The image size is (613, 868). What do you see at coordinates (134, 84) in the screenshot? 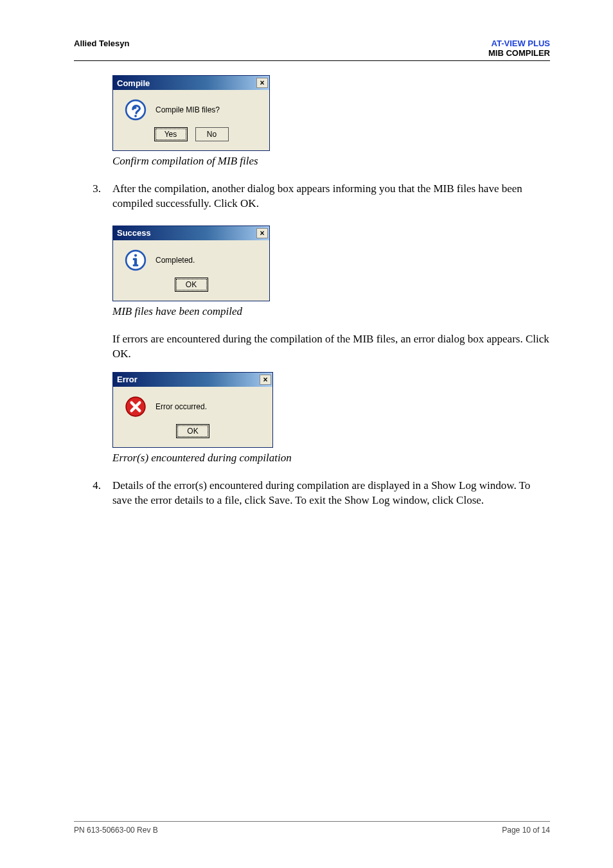
I see `compile-title: Compile` at bounding box center [134, 84].